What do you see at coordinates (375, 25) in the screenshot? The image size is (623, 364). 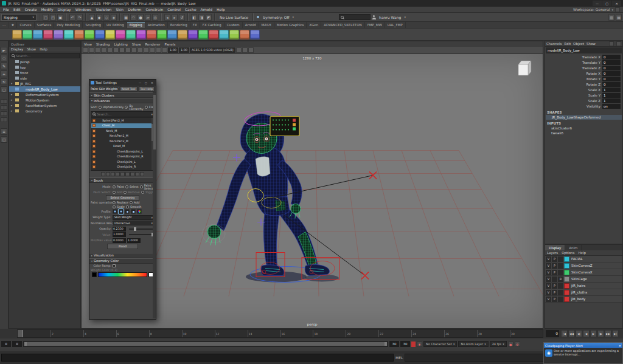 I see `shelf-tab: FMP_MW` at bounding box center [375, 25].